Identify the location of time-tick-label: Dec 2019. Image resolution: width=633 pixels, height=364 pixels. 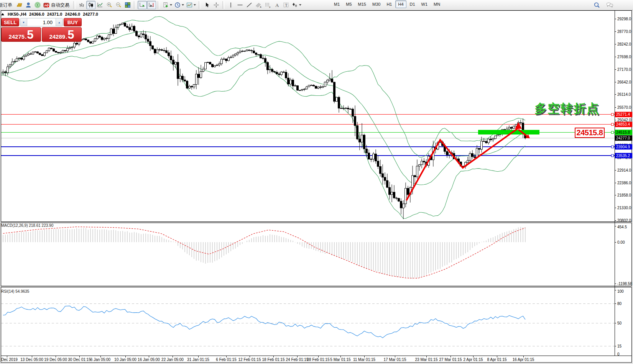
(9, 359).